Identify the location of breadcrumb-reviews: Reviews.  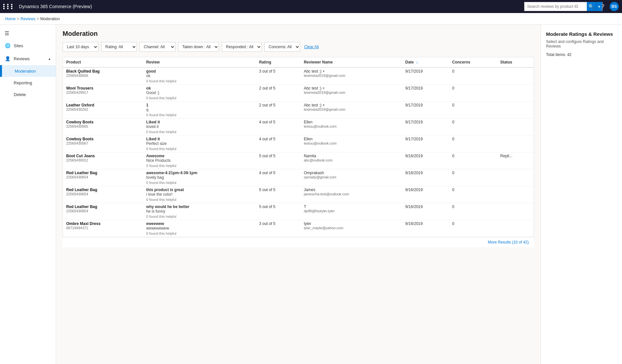
(28, 19).